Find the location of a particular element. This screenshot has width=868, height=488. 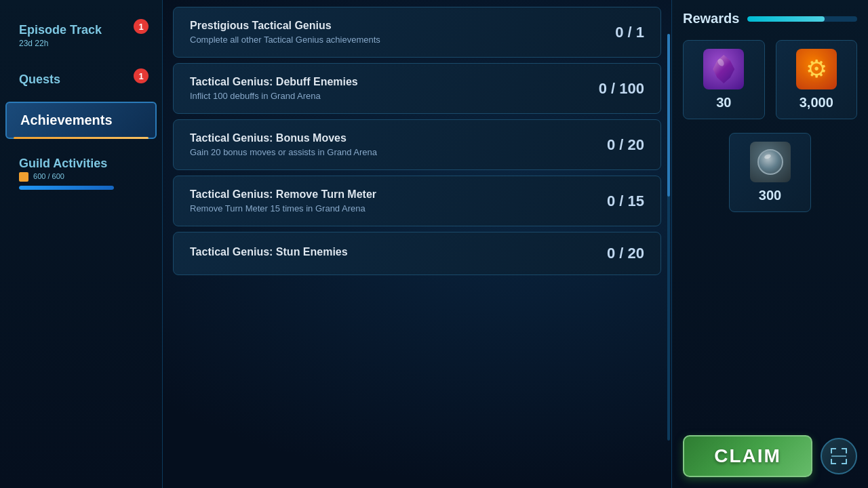

gear-count: 3,000 is located at coordinates (816, 103).